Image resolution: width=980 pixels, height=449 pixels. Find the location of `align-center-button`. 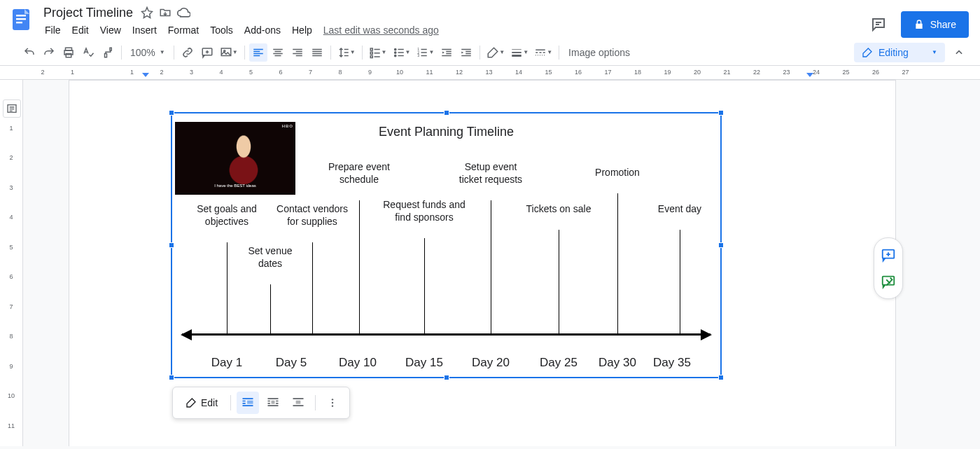

align-center-button is located at coordinates (278, 53).